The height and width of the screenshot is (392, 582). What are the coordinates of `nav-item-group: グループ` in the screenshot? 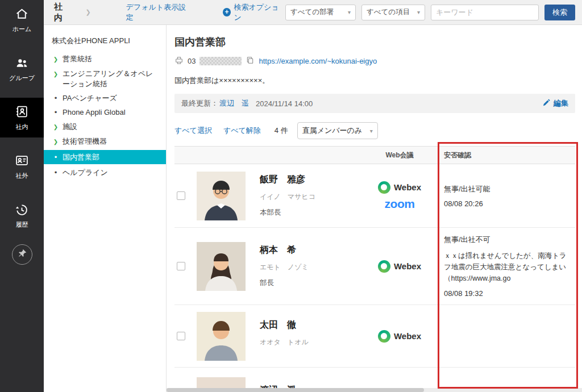 It's located at (22, 69).